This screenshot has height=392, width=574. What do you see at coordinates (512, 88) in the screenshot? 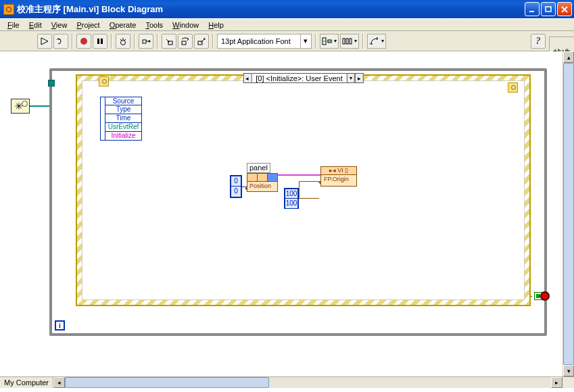
I see `dynamic-event-terminal-right` at bounding box center [512, 88].